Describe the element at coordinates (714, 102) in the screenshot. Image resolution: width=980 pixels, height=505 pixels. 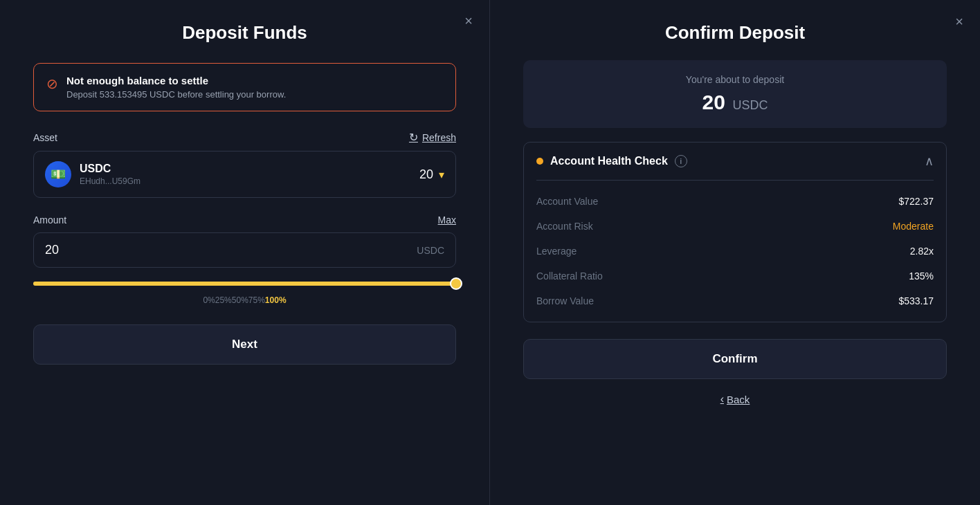
I see `deposit-amount: 20` at that location.